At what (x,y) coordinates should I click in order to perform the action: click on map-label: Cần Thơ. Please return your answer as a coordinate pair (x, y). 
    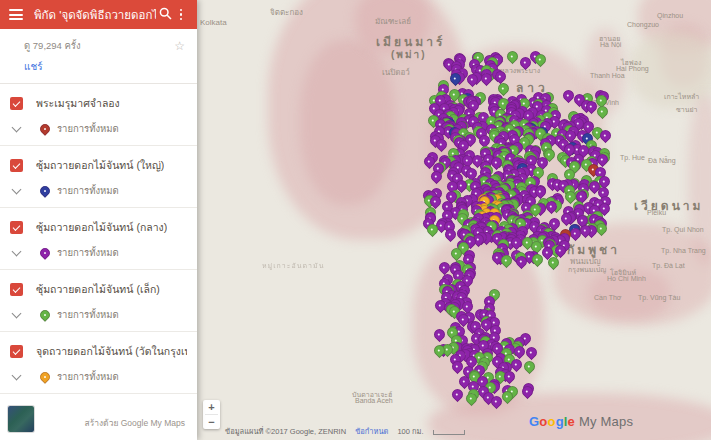
    Looking at the image, I should click on (608, 298).